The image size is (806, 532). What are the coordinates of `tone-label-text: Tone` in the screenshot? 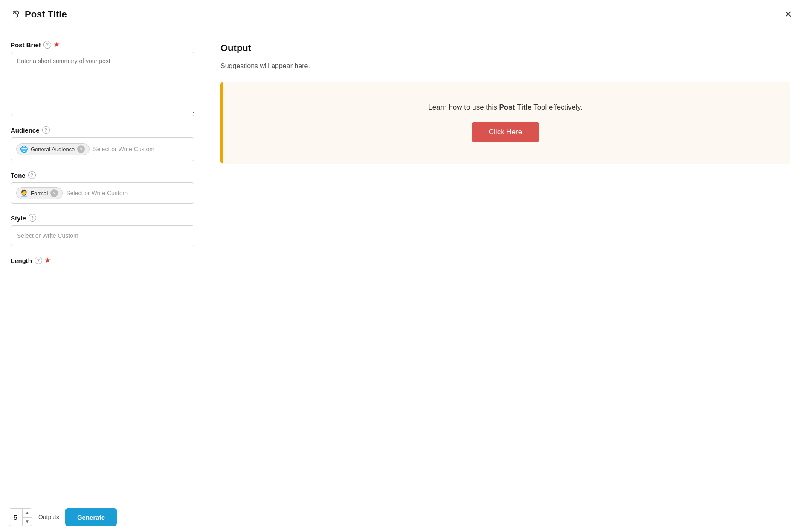 It's located at (18, 176).